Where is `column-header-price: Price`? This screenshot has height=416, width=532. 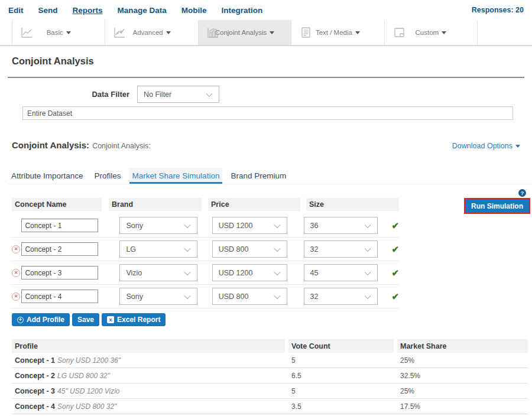
column-header-price: Price is located at coordinates (254, 204).